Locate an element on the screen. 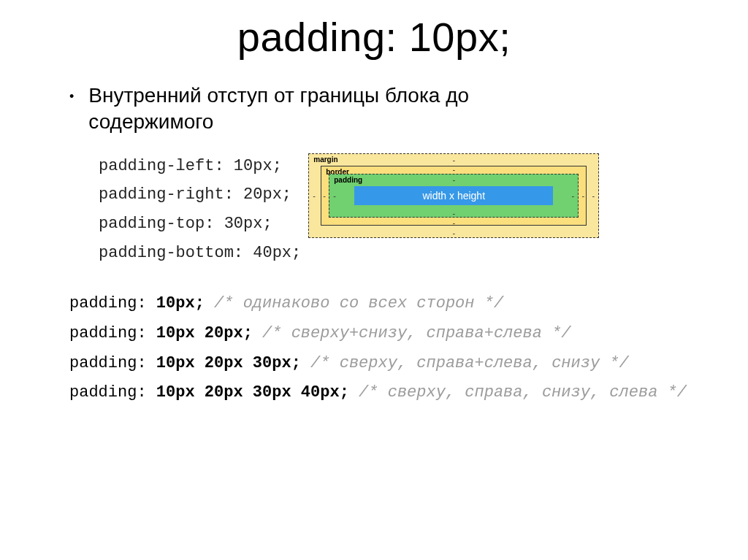  bullet-text: Внутренний отступ от границы блока до со… is located at coordinates (315, 110).